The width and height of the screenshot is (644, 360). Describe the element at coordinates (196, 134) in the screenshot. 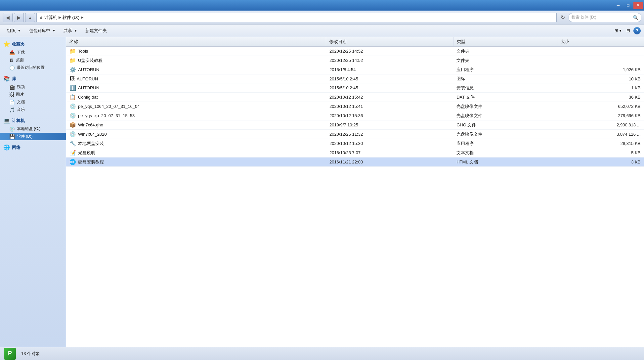

I see `file-name: 💿 Win7x64_2020` at that location.